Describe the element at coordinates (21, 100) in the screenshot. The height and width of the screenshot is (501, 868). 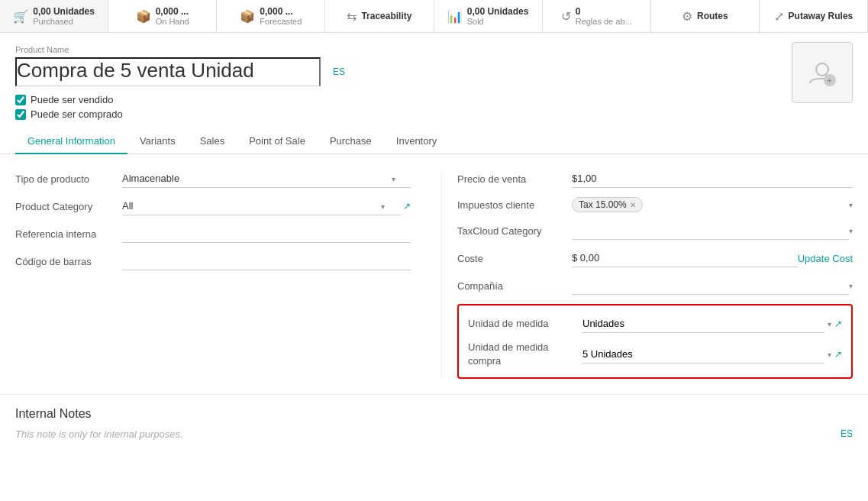
I see `checkbox-vendido-input` at that location.